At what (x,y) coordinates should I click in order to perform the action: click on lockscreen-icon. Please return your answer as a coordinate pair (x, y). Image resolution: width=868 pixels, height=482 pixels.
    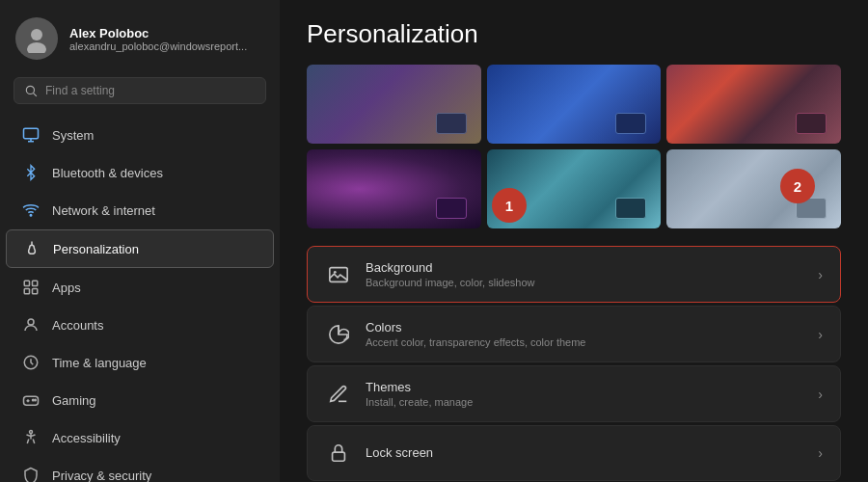
    Looking at the image, I should click on (339, 453).